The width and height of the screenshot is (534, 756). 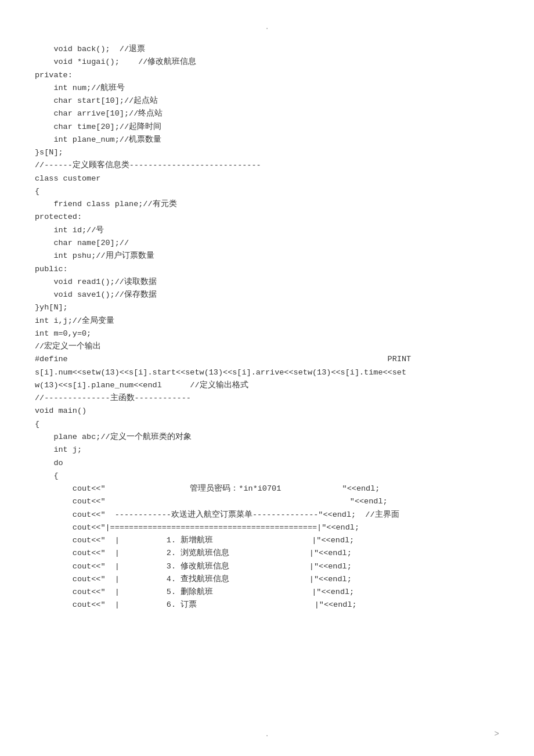 I want to click on code-line-37: cout<<" ------------欢送进入航空订票菜单----------…, so click(x=217, y=514).